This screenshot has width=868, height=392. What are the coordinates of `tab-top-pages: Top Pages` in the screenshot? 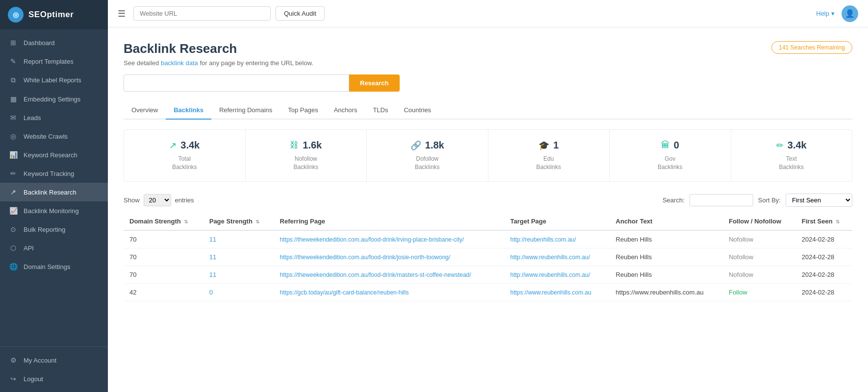 It's located at (303, 111).